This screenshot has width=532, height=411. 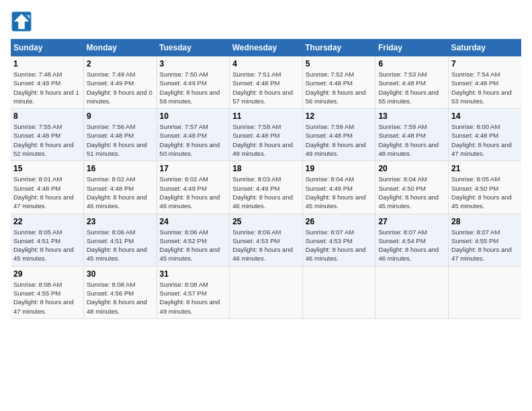 What do you see at coordinates (266, 292) in the screenshot?
I see `week-row-5: 29Sunrise: 8:08 AMSunset: 4:55 PMDayligh…` at bounding box center [266, 292].